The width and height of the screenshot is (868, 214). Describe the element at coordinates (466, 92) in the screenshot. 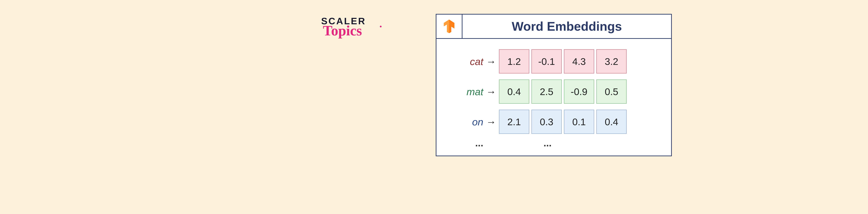

I see `word-label: mat` at that location.